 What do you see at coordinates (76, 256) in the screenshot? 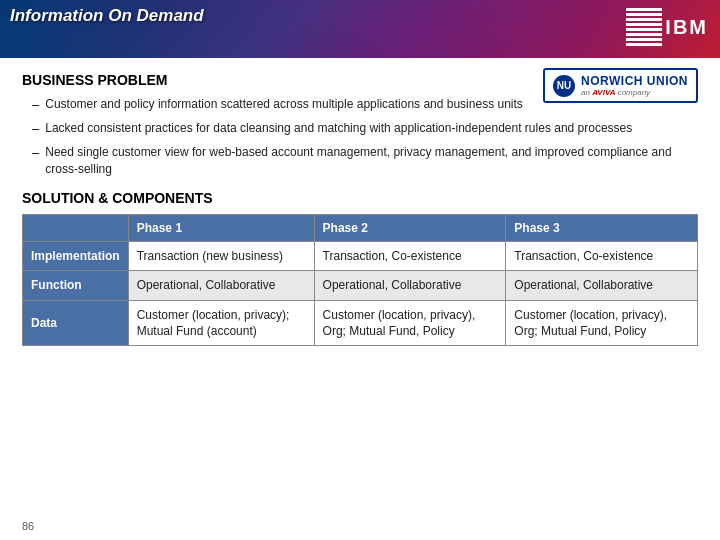
I see `row-label-implementation: Implementation` at bounding box center [76, 256].